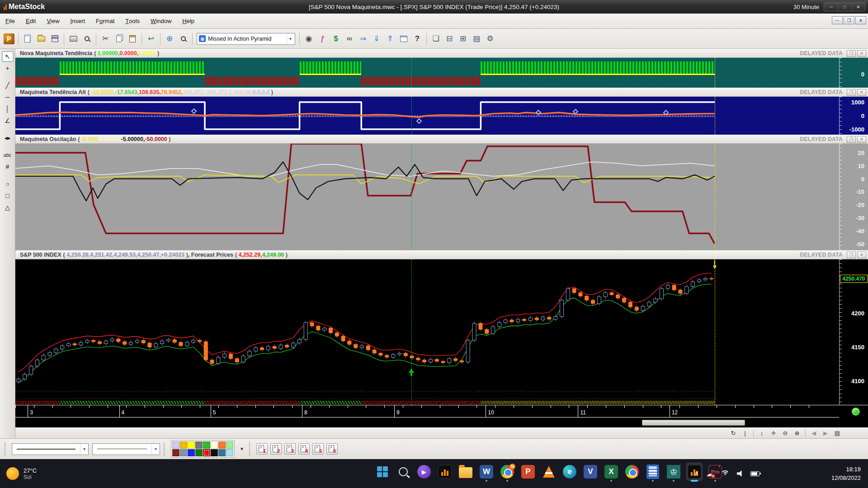 The image size is (868, 488). Describe the element at coordinates (8, 121) in the screenshot. I see `angle-tool: ∠` at that location.